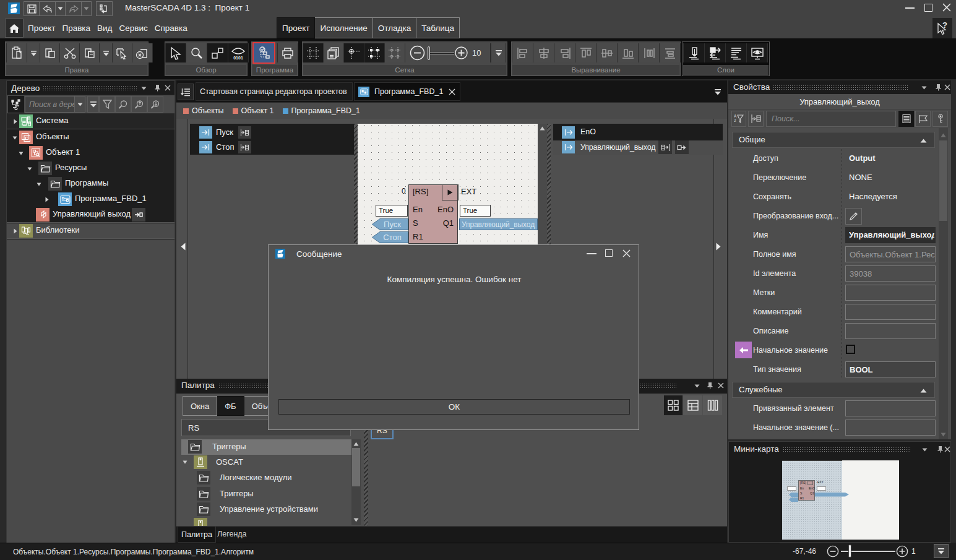 This screenshot has height=560, width=956. Describe the element at coordinates (735, 116) in the screenshot. I see `svg-text: А` at that location.